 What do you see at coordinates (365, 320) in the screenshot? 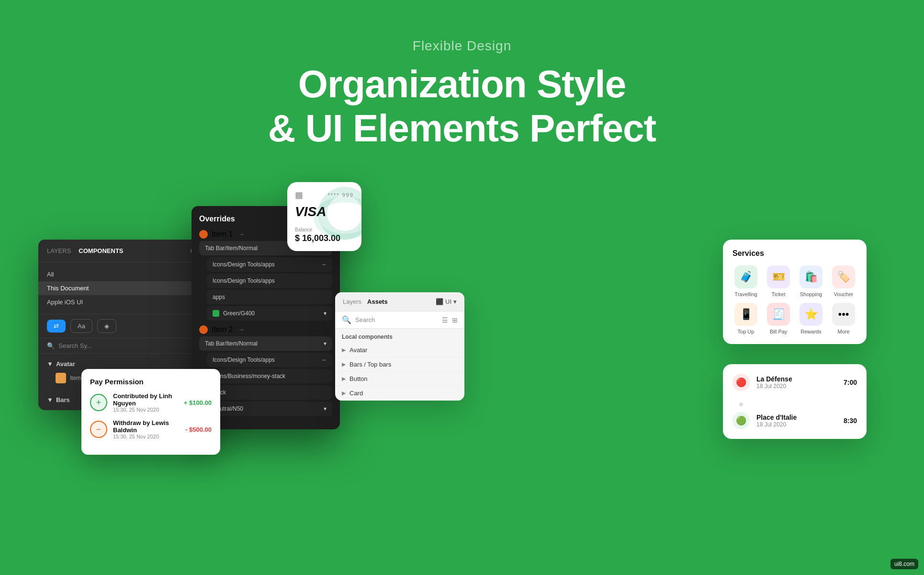
I see `search-text: Search` at bounding box center [365, 320].